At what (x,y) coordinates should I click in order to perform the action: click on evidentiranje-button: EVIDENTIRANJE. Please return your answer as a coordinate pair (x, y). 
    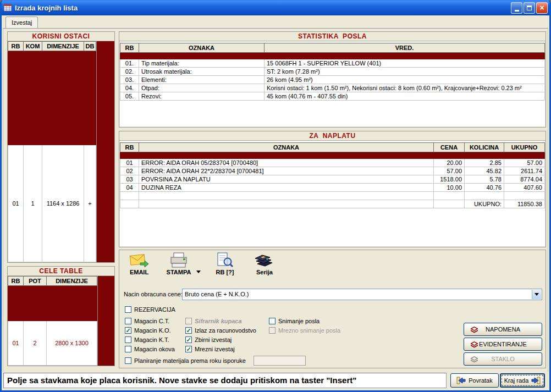
    Looking at the image, I should click on (503, 344).